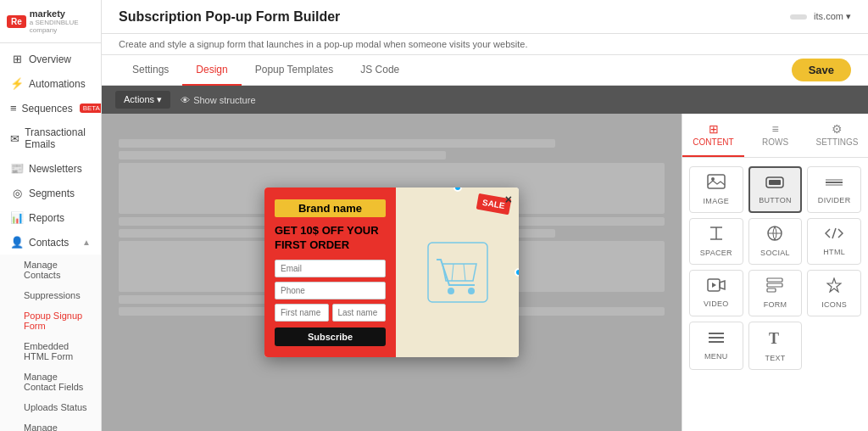  I want to click on menu-widget-icon, so click(716, 339).